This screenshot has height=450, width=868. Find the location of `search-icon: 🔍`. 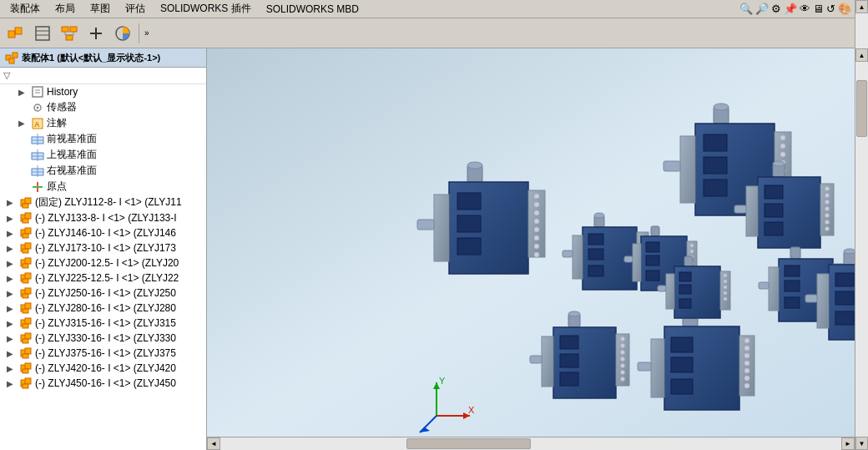

search-icon: 🔍 is located at coordinates (746, 8).